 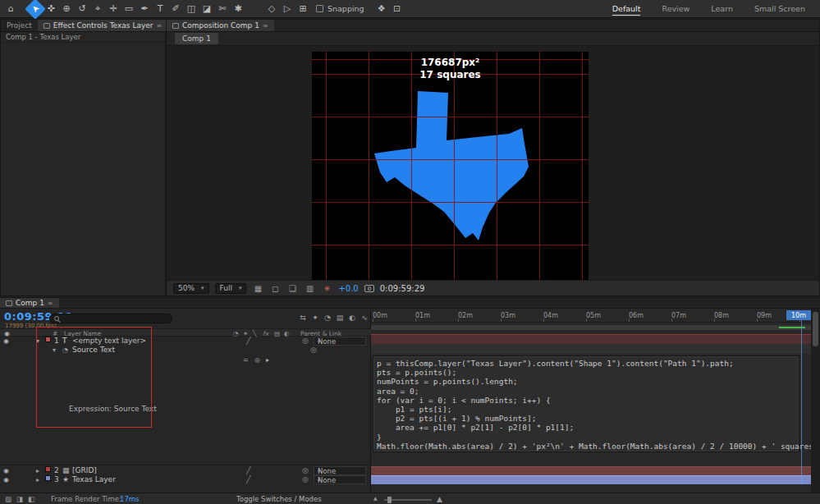 I want to click on exposure-aperture-icon: ✳, so click(x=327, y=289).